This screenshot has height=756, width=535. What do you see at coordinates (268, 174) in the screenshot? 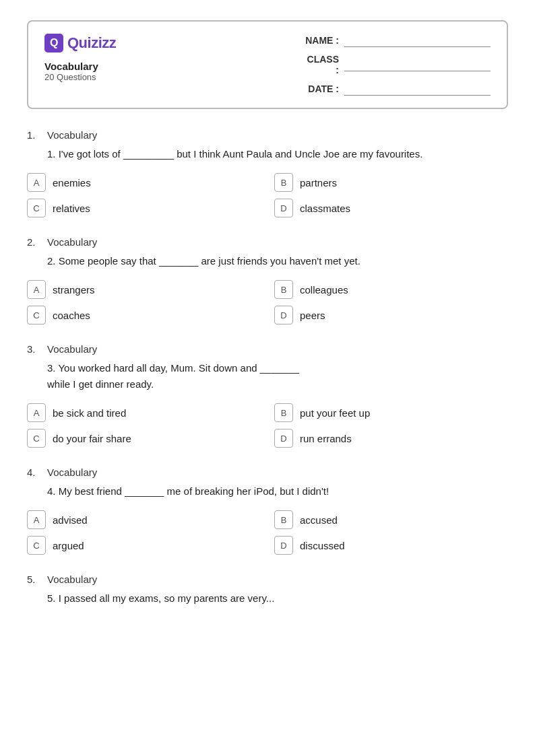
I see `question-1: 1.Vocabulary1. I've got lots of ________…` at bounding box center [268, 174].